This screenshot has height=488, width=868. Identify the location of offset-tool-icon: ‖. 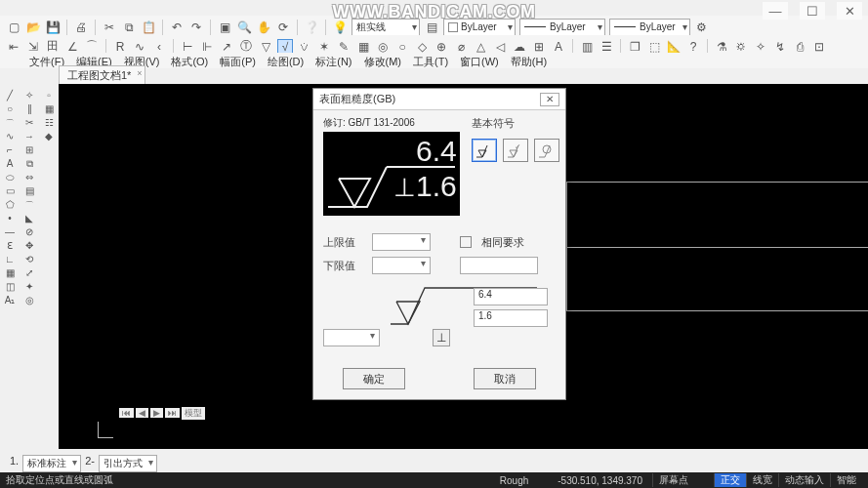
(29, 109).